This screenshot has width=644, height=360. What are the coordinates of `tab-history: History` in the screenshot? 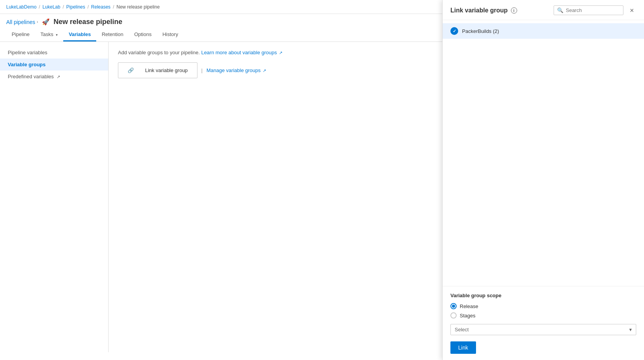 It's located at (170, 35).